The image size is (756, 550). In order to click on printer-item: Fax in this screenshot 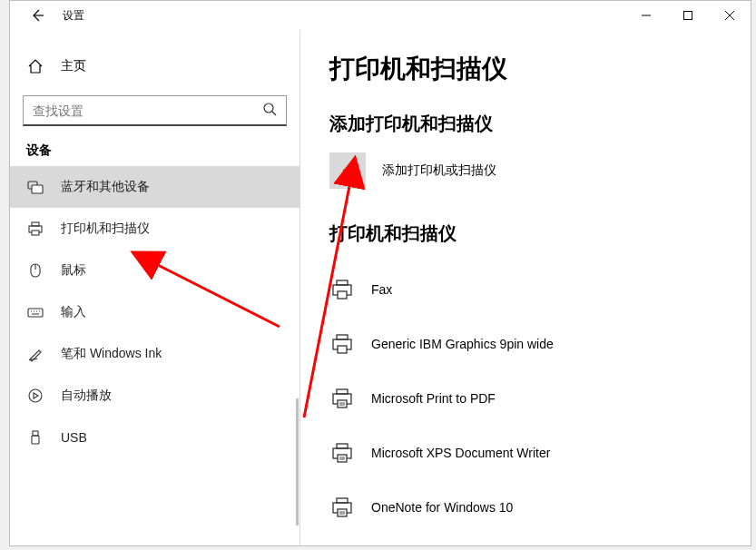, I will do `click(525, 290)`.